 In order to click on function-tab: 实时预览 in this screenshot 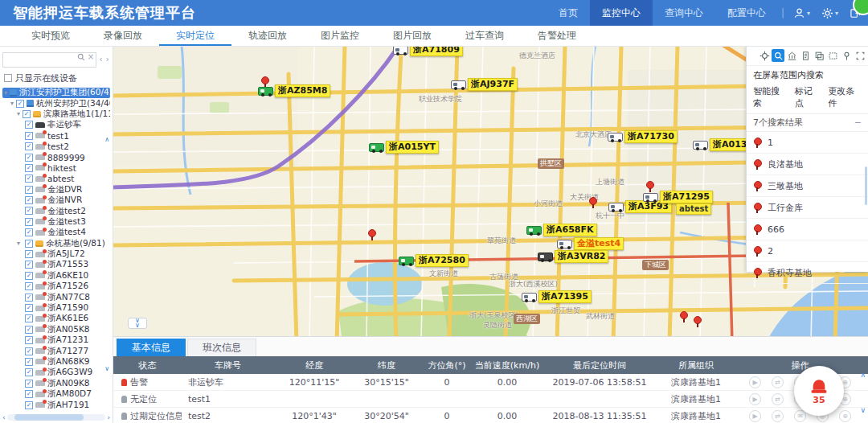, I will do `click(51, 35)`.